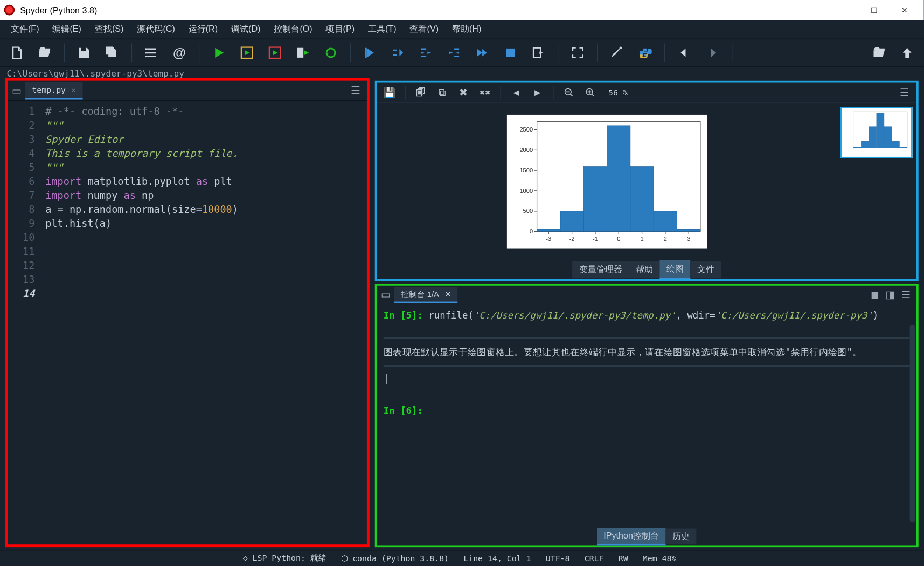 Image resolution: width=924 pixels, height=566 pixels. What do you see at coordinates (590, 92) in the screenshot?
I see `zoom-in-button` at bounding box center [590, 92].